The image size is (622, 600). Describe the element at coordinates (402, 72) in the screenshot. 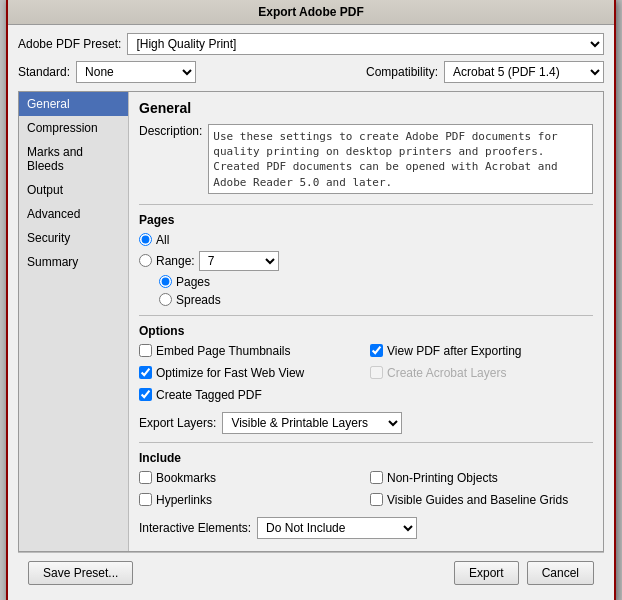

I see `compatibility-label: Compatibility:` at that location.